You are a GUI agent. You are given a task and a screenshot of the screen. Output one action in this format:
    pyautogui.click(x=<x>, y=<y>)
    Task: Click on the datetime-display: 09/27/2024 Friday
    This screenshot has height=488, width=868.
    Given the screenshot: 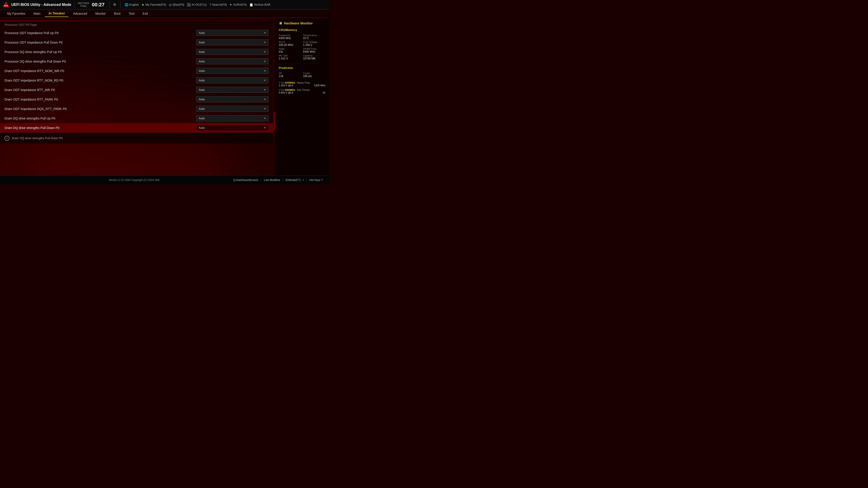 What is the action you would take?
    pyautogui.click(x=84, y=5)
    